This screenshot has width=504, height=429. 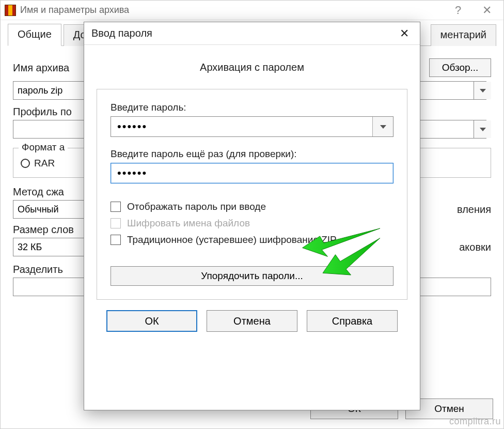 I want to click on check-legacy-zip-label: Традиционное (устаревшее) шифрование ZIP, so click(x=232, y=240).